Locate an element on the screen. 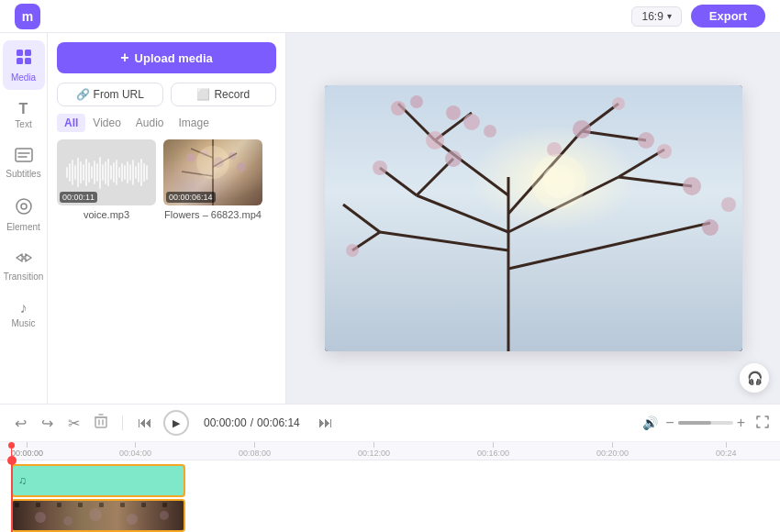 The image size is (780, 532). skip-start-button: ⏮ is located at coordinates (145, 423).